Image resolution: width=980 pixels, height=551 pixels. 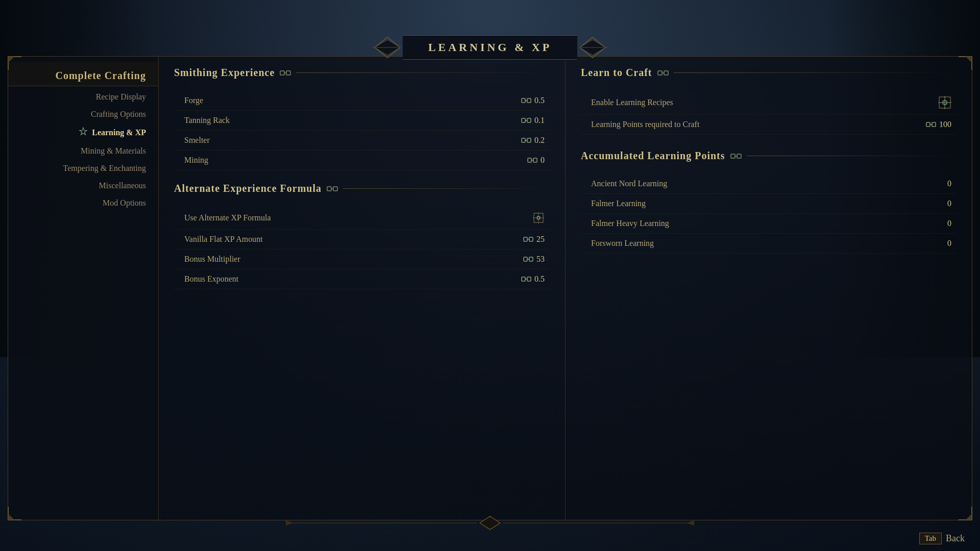 What do you see at coordinates (194, 101) in the screenshot?
I see `forge-label: Forge` at bounding box center [194, 101].